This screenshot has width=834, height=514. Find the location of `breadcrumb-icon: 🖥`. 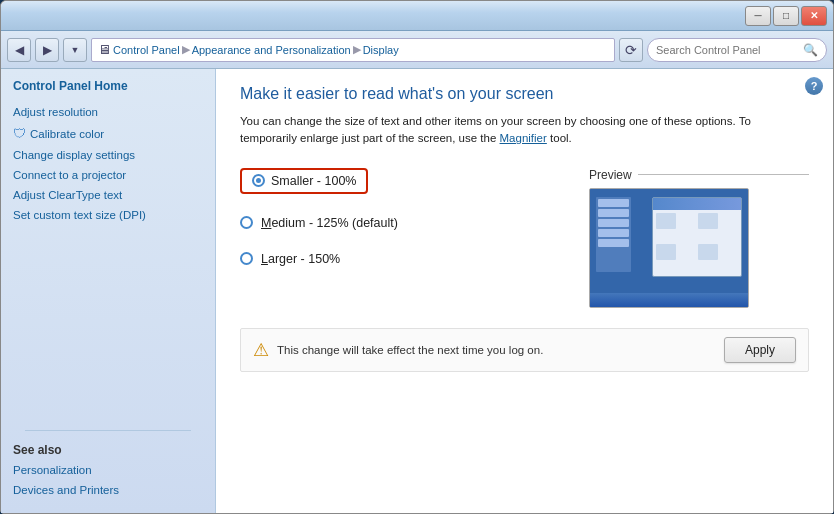

breadcrumb-icon: 🖥 is located at coordinates (104, 50).